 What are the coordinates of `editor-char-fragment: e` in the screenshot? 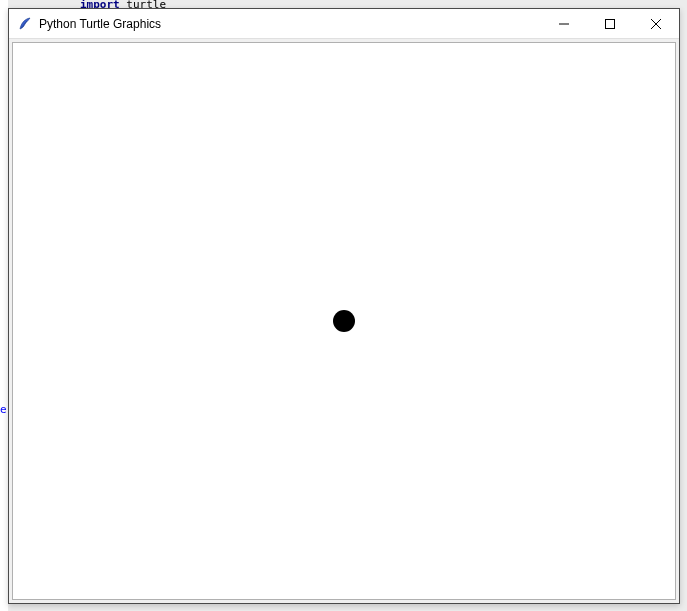 It's located at (4, 410).